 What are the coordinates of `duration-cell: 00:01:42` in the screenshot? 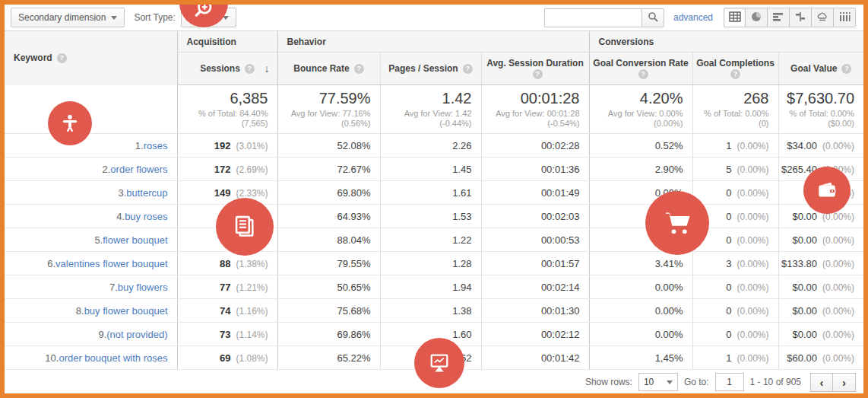 It's located at (535, 358).